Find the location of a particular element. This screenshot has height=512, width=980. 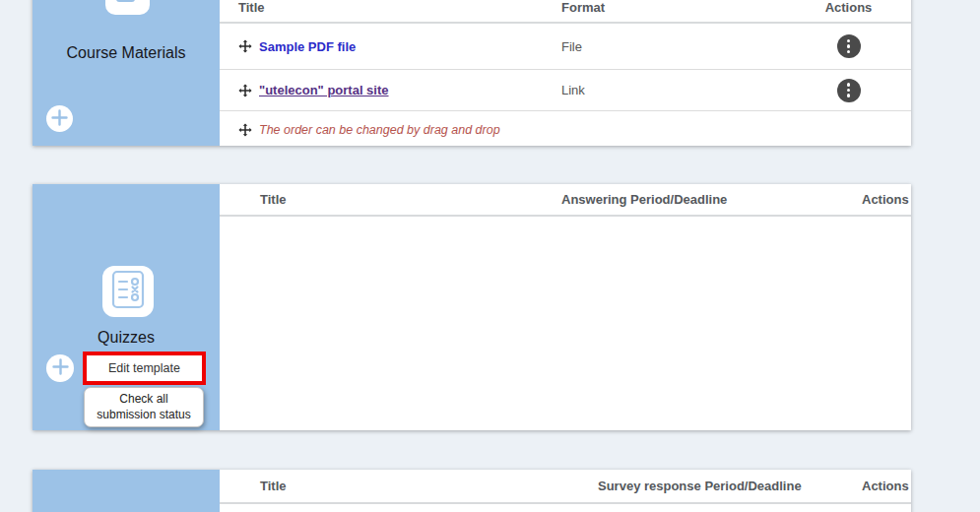

add-material-button is located at coordinates (59, 118).